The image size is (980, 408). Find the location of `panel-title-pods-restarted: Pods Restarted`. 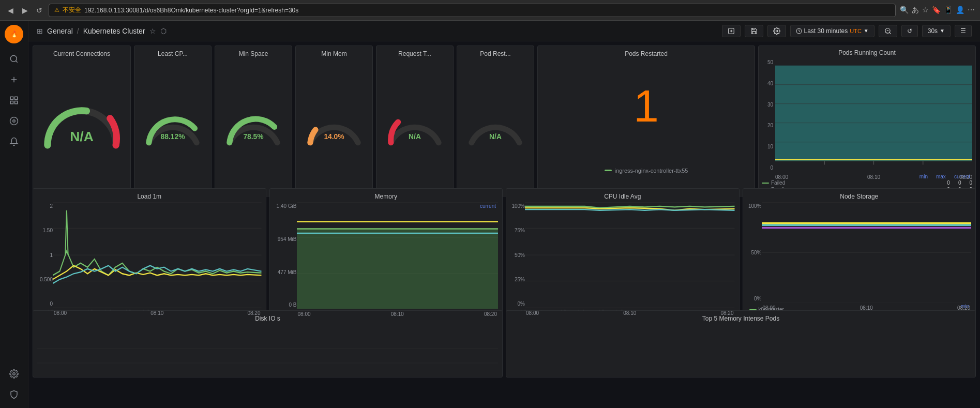

panel-title-pods-restarted: Pods Restarted is located at coordinates (646, 54).